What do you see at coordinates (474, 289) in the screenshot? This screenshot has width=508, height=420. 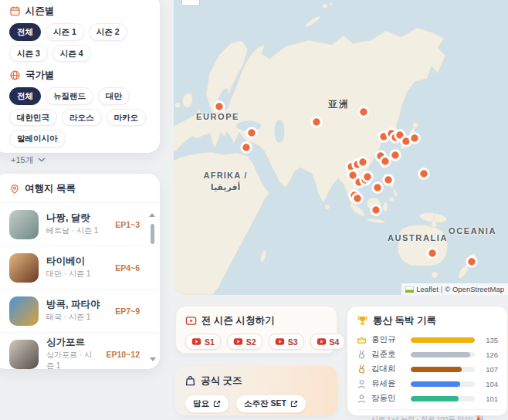 I see `openstreetmap-link: © OpenStreetMap` at bounding box center [474, 289].